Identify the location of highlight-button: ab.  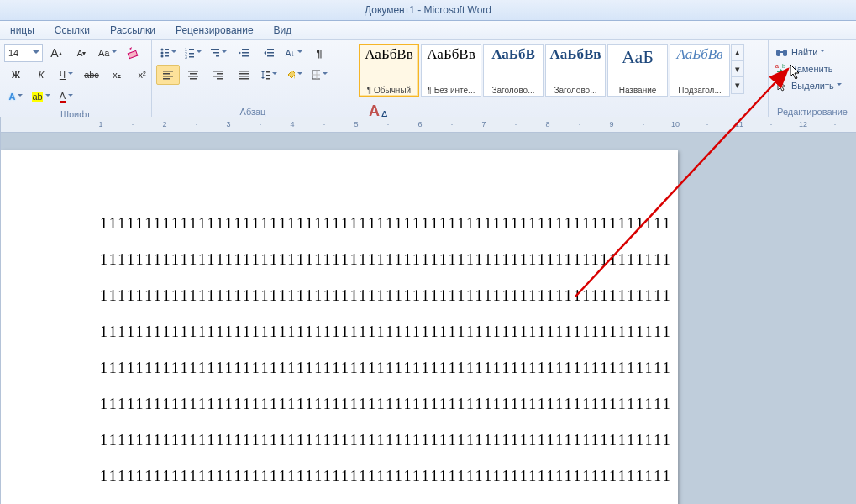
(41, 97).